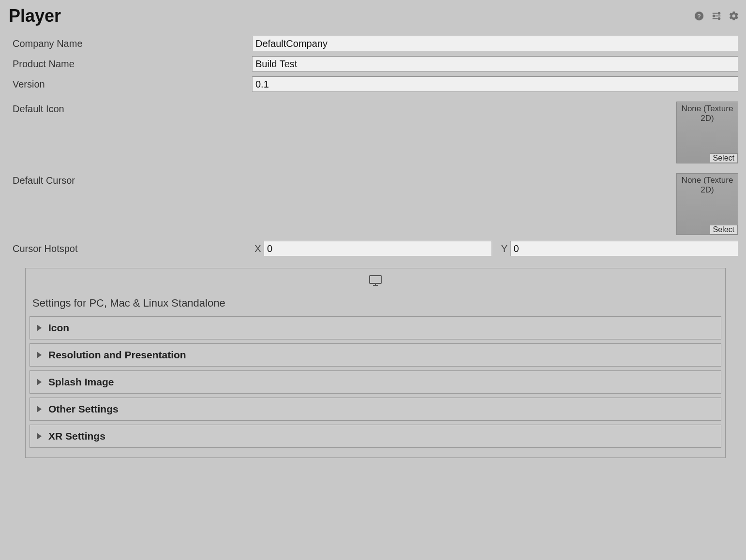 The height and width of the screenshot is (560, 746). Describe the element at coordinates (117, 355) in the screenshot. I see `foldout-resolution-label: Resolution and Presentation` at that location.